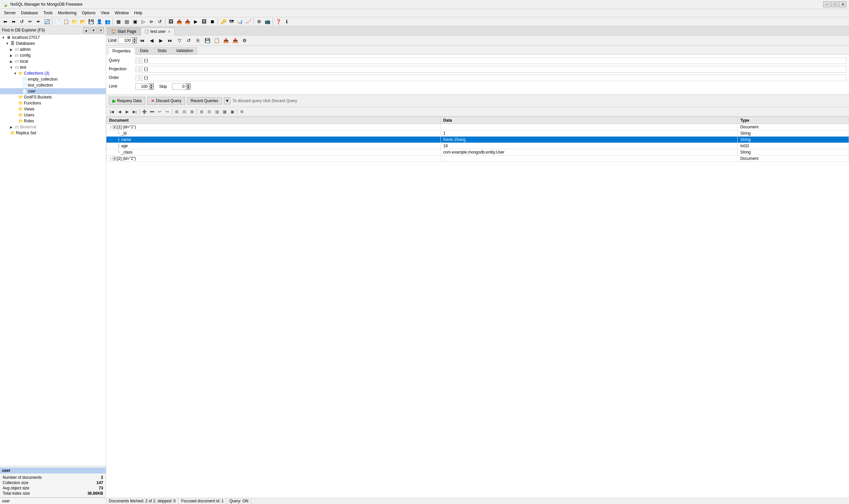 The width and height of the screenshot is (849, 504). Describe the element at coordinates (122, 13) in the screenshot. I see `menu-window: Window` at that location.